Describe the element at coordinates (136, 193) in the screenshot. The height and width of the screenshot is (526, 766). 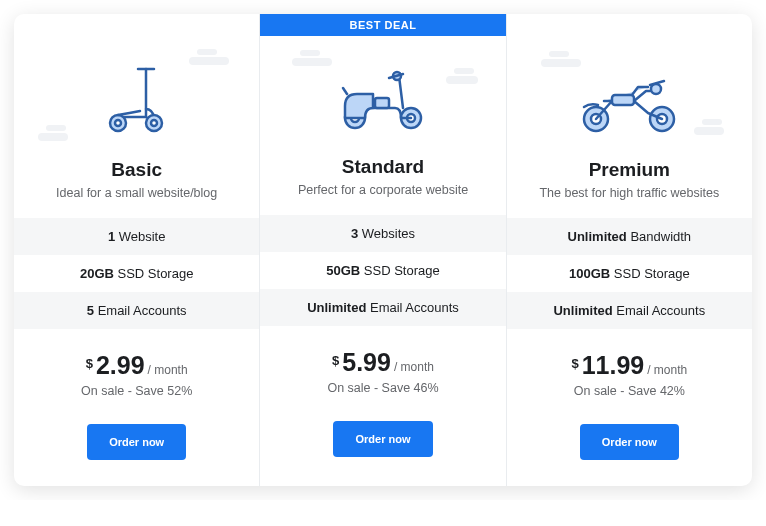
I see `plan-subtitle: Ideal for a small website/blog` at that location.